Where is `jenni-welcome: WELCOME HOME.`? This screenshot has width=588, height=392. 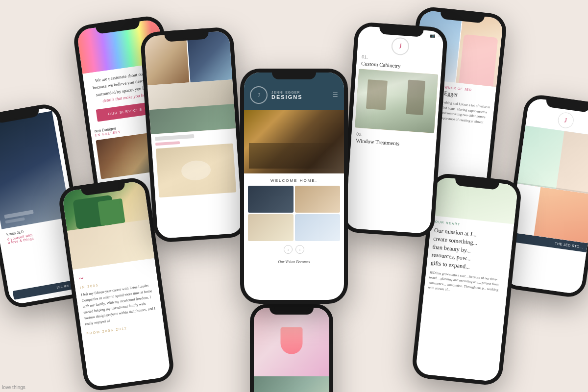 jenni-welcome: WELCOME HOME. is located at coordinates (294, 179).